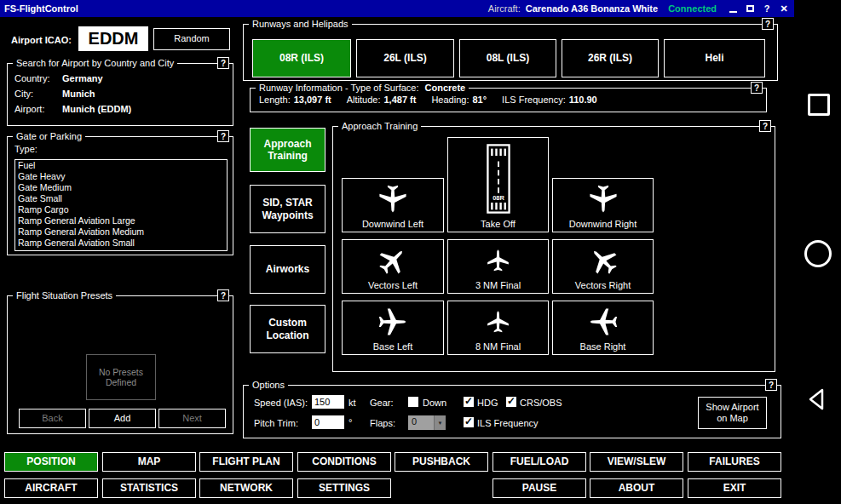  I want to click on home-circle-icon, so click(818, 254).